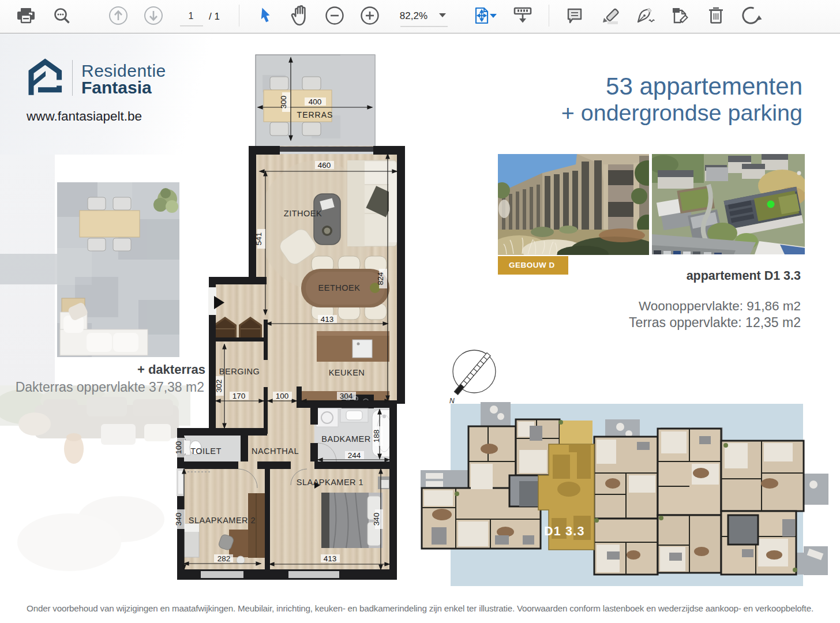 The height and width of the screenshot is (623, 840). What do you see at coordinates (192, 16) in the screenshot?
I see `svg-text: 1` at bounding box center [192, 16].